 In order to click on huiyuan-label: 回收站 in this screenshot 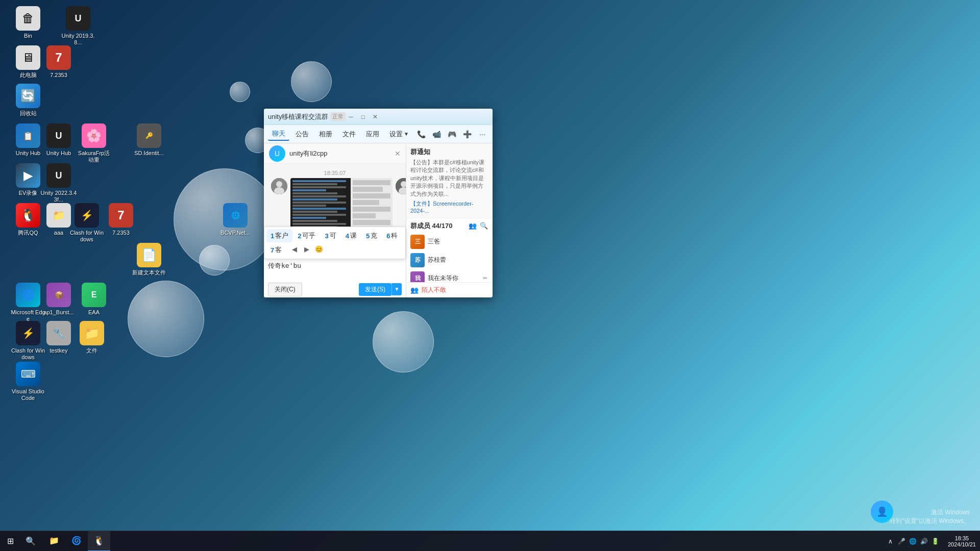, I will do `click(29, 113)`.